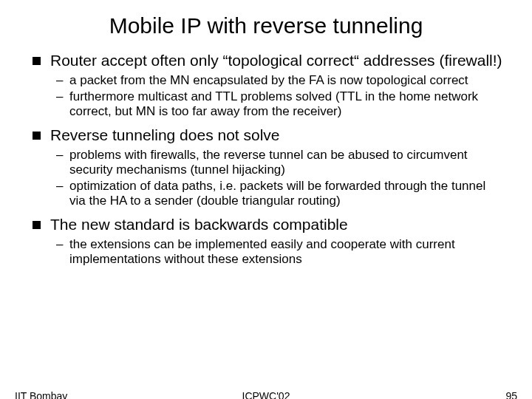 The width and height of the screenshot is (532, 399). What do you see at coordinates (266, 26) in the screenshot?
I see `slide-title: Mobile IP with reverse tunneling` at bounding box center [266, 26].